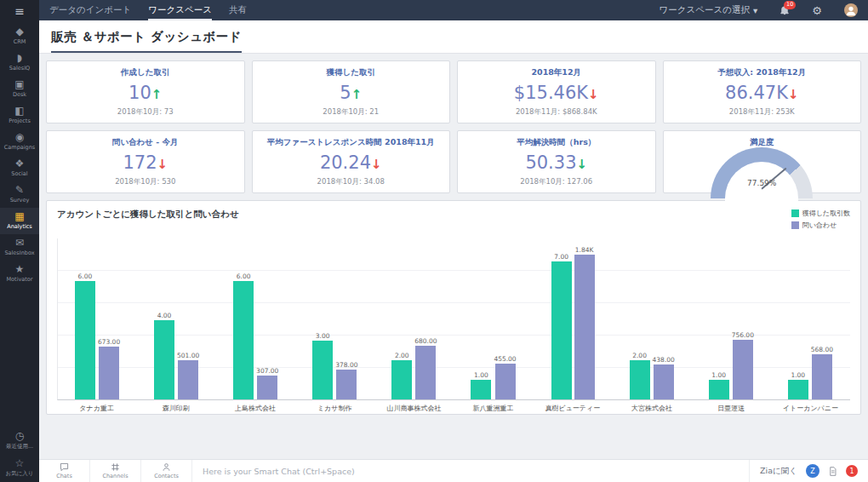 The width and height of the screenshot is (868, 482). What do you see at coordinates (822, 349) in the screenshot?
I see `bar-value-label: 568.00` at bounding box center [822, 349].